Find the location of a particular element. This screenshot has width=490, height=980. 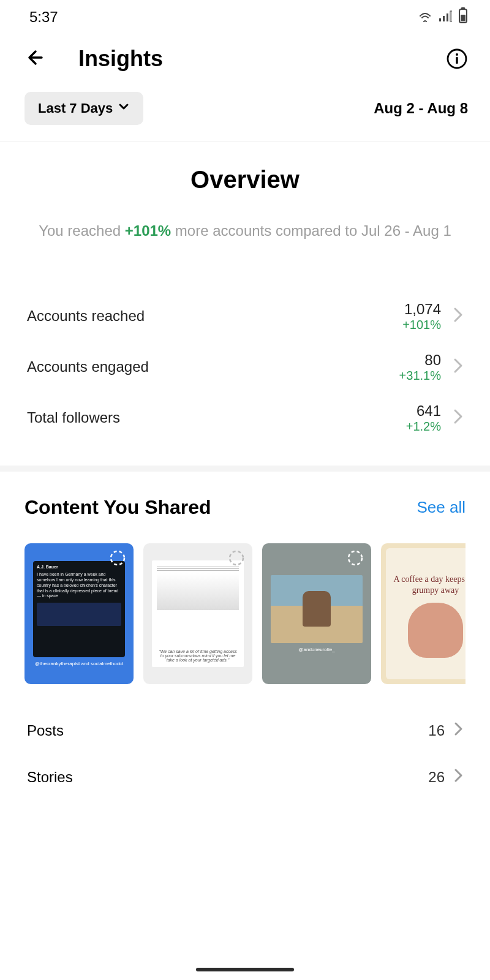

stat-change: +31.1% is located at coordinates (420, 376).